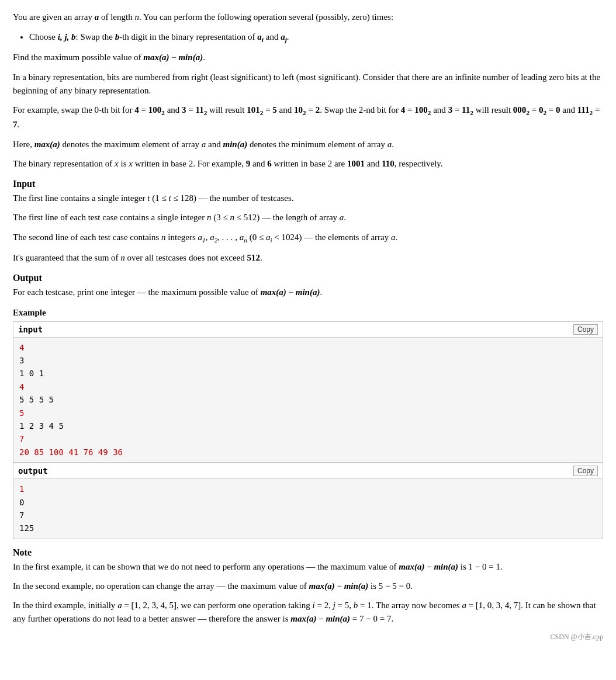  What do you see at coordinates (521, 110) in the screenshot?
I see `val-000-2: 0002` at bounding box center [521, 110].